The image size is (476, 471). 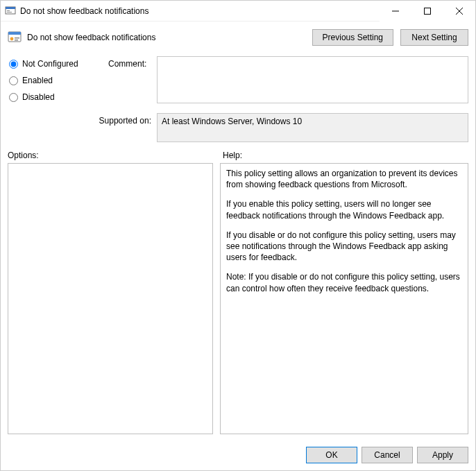 What do you see at coordinates (58, 64) in the screenshot?
I see `radio-not-configured: Not Configured` at bounding box center [58, 64].